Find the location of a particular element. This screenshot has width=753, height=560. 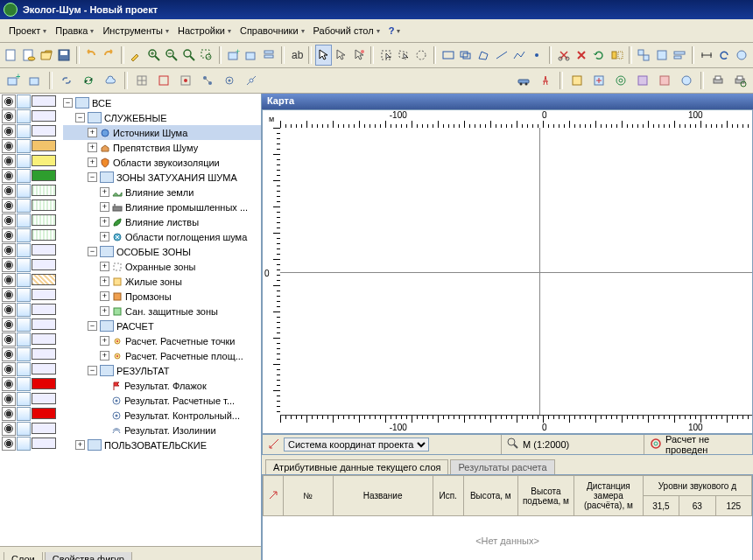

point-icon is located at coordinates (536, 55).